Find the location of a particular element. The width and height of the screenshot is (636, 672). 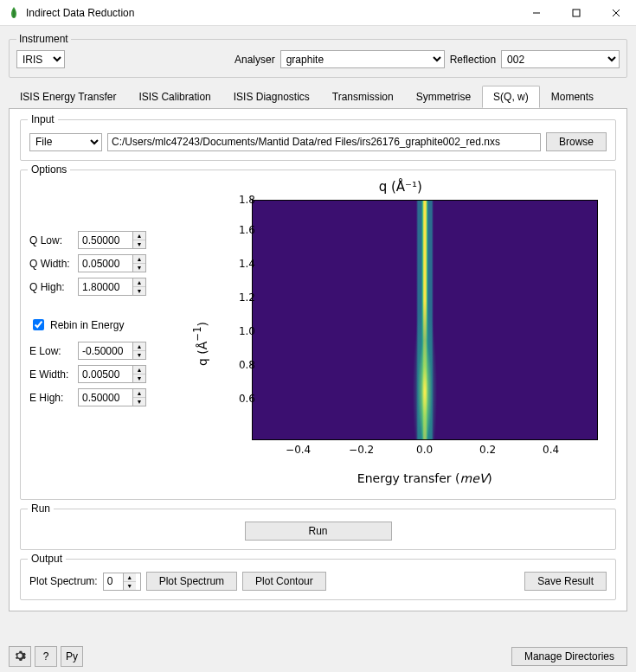

input-path-field is located at coordinates (324, 142).